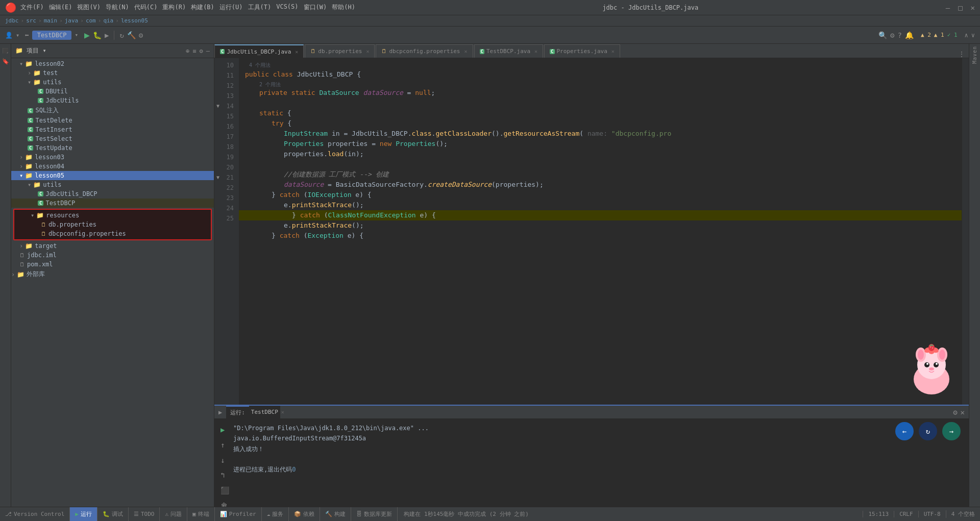 The height and width of the screenshot is (521, 980). What do you see at coordinates (113, 514) in the screenshot?
I see `statusbar-debug: 🐛 调试` at bounding box center [113, 514].